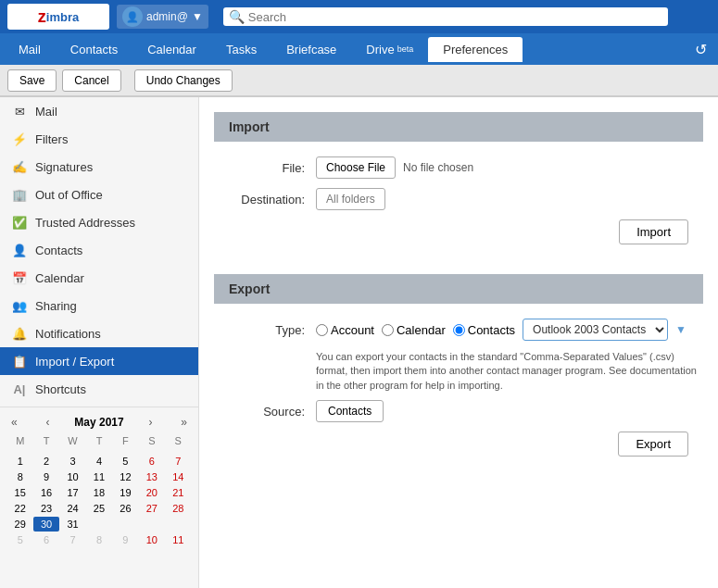  What do you see at coordinates (653, 444) in the screenshot?
I see `export-button: Export` at bounding box center [653, 444].